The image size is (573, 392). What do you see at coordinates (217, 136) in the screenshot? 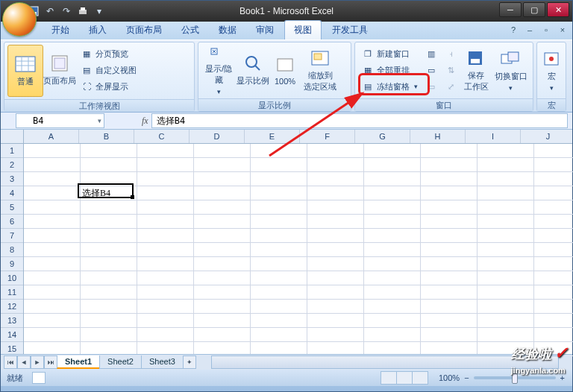
I see `col-header-D: D` at bounding box center [217, 136].